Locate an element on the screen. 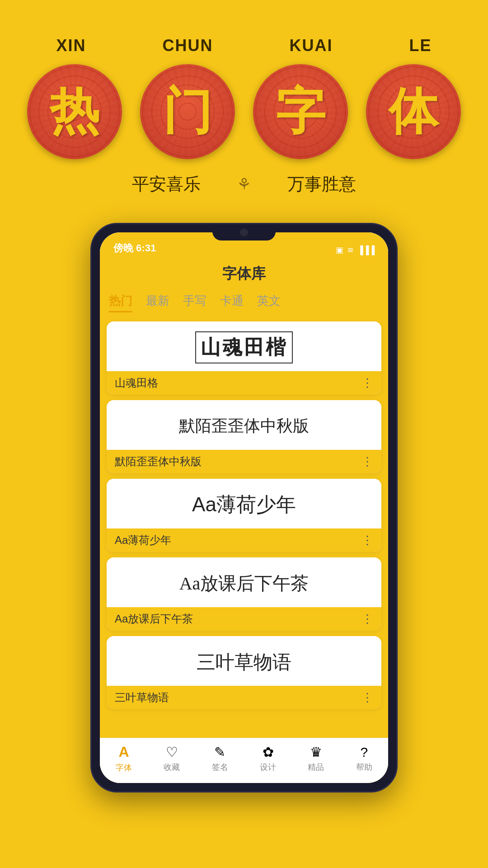 This screenshot has height=868, width=488. signature-icon: ✎ is located at coordinates (220, 752).